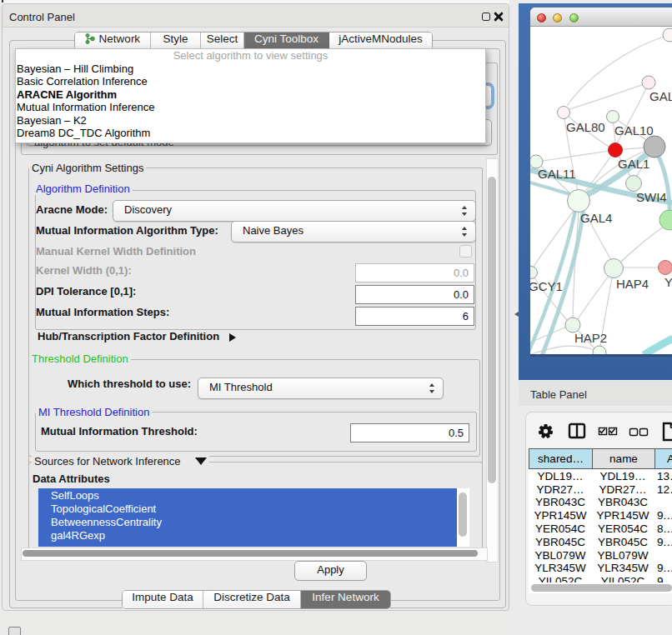 The height and width of the screenshot is (635, 672). Describe the element at coordinates (634, 163) in the screenshot. I see `svg-text: GAL1` at that location.